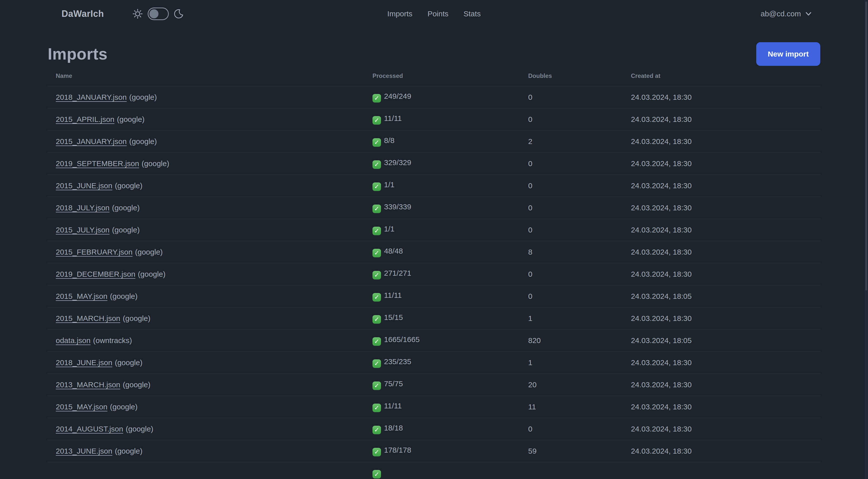 Image resolution: width=868 pixels, height=479 pixels. What do you see at coordinates (571, 340) in the screenshot?
I see `doubles-cell: 820` at bounding box center [571, 340].